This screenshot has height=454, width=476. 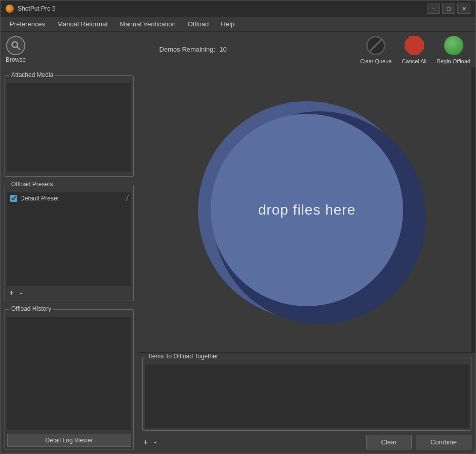 I want to click on app-icon, so click(x=10, y=9).